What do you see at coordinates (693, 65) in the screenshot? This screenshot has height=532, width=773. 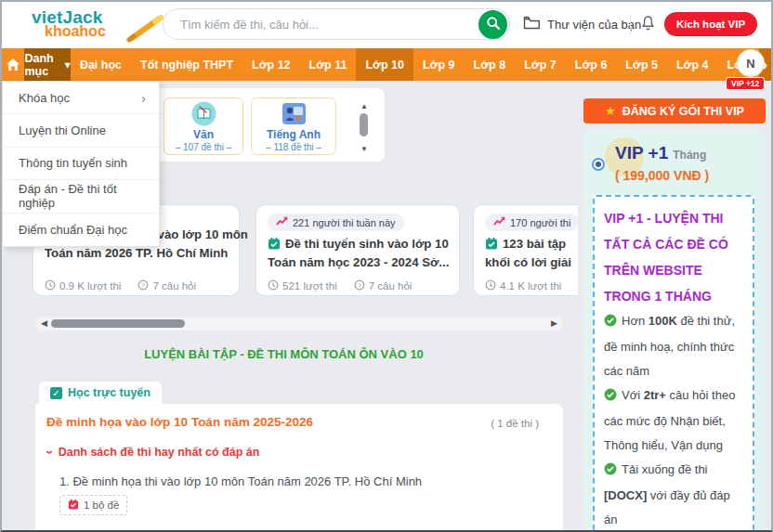 I see `nav-item-lop-4: Lớp 4` at bounding box center [693, 65].